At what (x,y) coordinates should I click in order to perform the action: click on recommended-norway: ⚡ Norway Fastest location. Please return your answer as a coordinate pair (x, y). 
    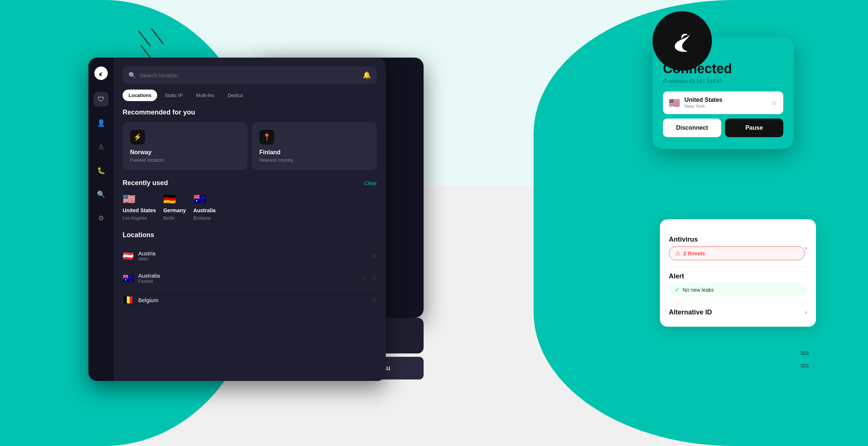
    Looking at the image, I should click on (185, 146).